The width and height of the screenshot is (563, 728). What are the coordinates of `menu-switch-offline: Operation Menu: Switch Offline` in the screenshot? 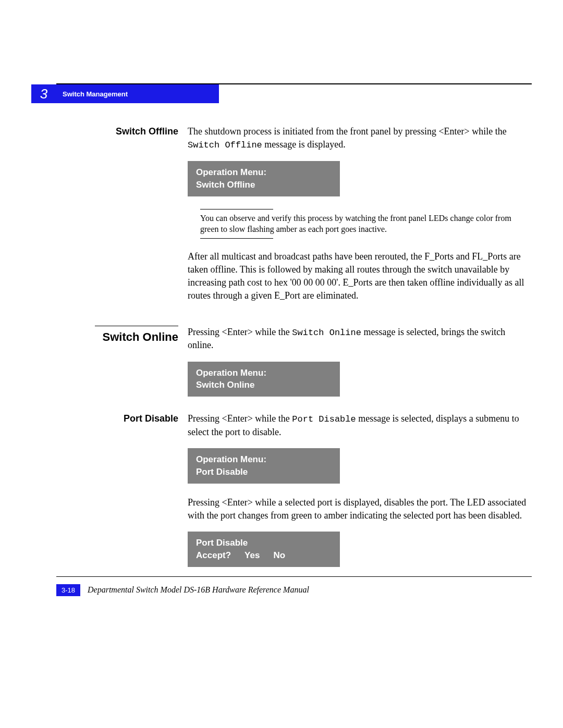 It's located at (264, 179).